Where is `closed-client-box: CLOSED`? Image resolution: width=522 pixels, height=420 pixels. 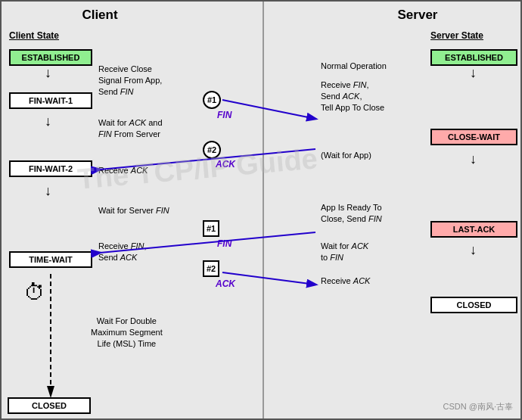 closed-client-box: CLOSED is located at coordinates (49, 406).